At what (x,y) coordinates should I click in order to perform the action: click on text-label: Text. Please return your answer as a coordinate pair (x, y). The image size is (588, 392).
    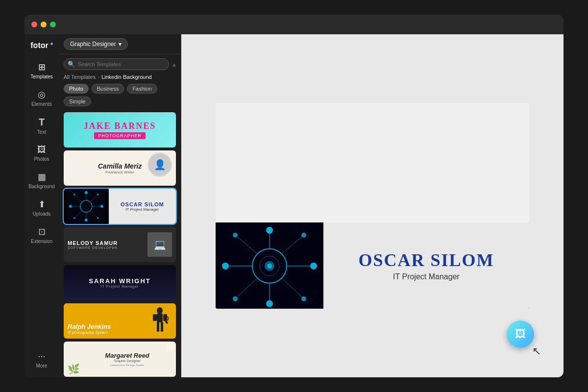
    Looking at the image, I should click on (42, 132).